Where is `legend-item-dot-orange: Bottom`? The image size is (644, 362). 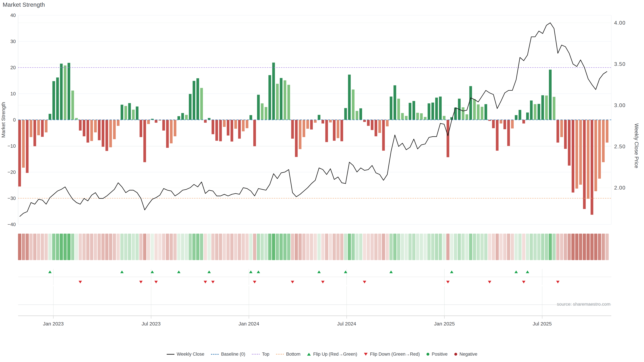 legend-item-dot-orange: Bottom is located at coordinates (288, 354).